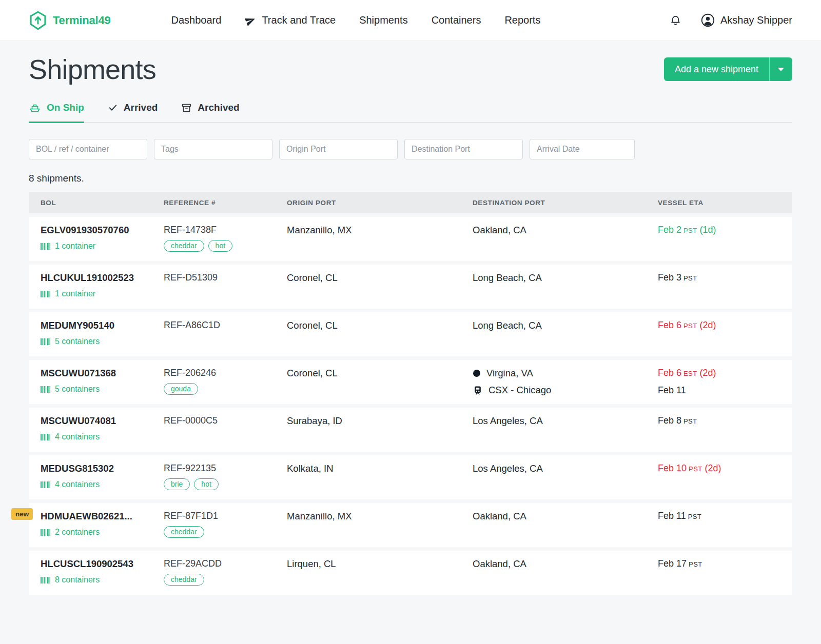 The height and width of the screenshot is (644, 821). I want to click on container-count-label: 5 containers, so click(77, 389).